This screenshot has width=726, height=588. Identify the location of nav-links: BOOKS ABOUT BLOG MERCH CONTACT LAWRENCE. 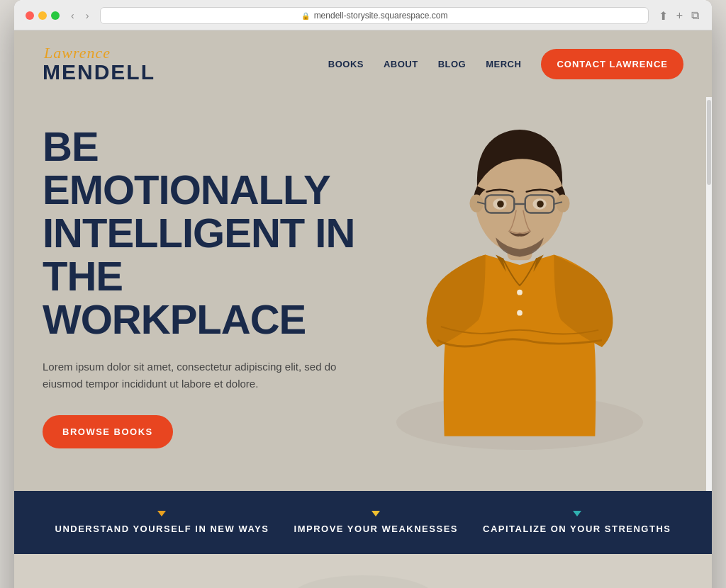
(506, 64).